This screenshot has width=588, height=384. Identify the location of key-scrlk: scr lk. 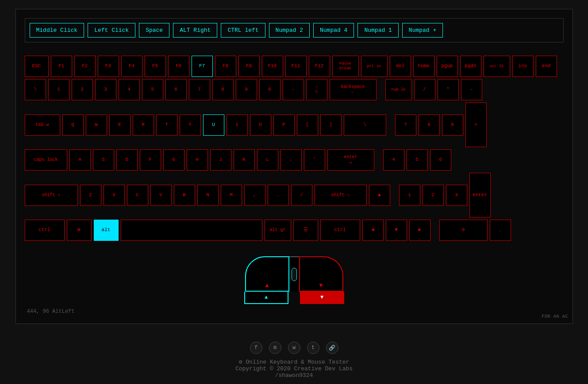
(497, 66).